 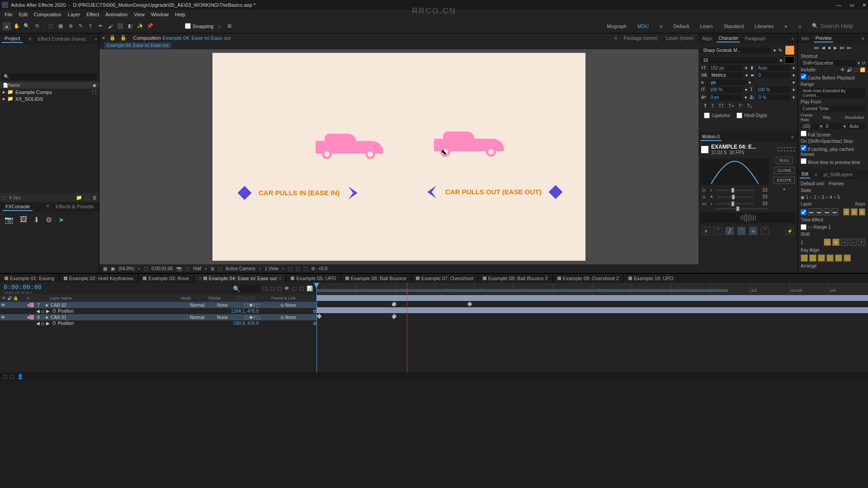 I want to click on stopwatch-icon: ⏱, so click(x=54, y=311).